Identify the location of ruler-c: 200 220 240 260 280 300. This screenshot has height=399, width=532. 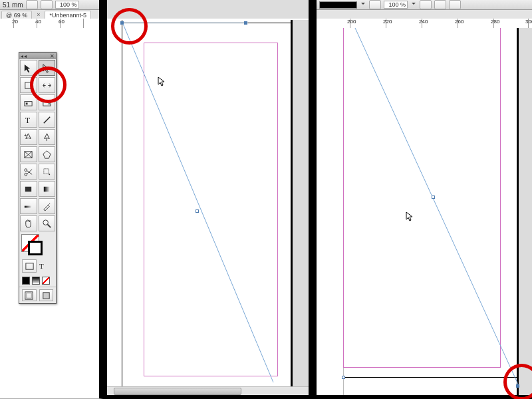
(424, 24).